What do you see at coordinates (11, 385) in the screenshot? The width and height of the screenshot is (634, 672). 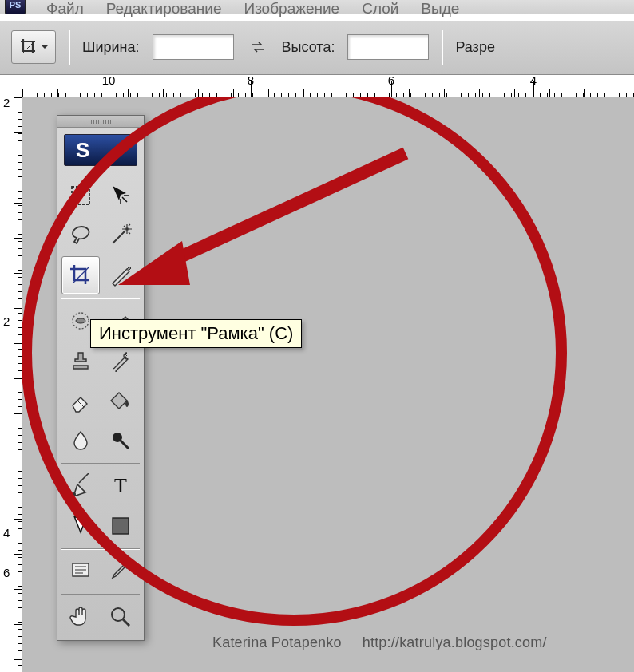 I see `ruler-vertical: 2246` at bounding box center [11, 385].